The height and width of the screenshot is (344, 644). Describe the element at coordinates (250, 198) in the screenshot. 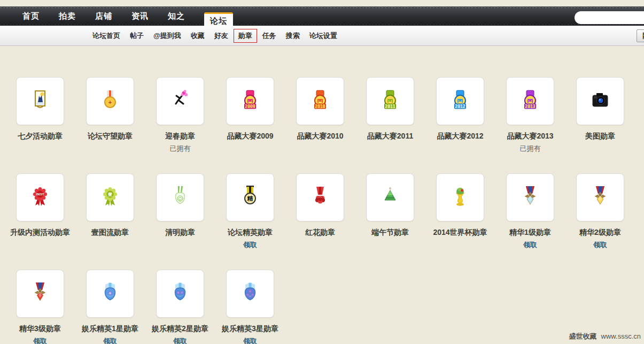

I see `svg-text: 精` at that location.